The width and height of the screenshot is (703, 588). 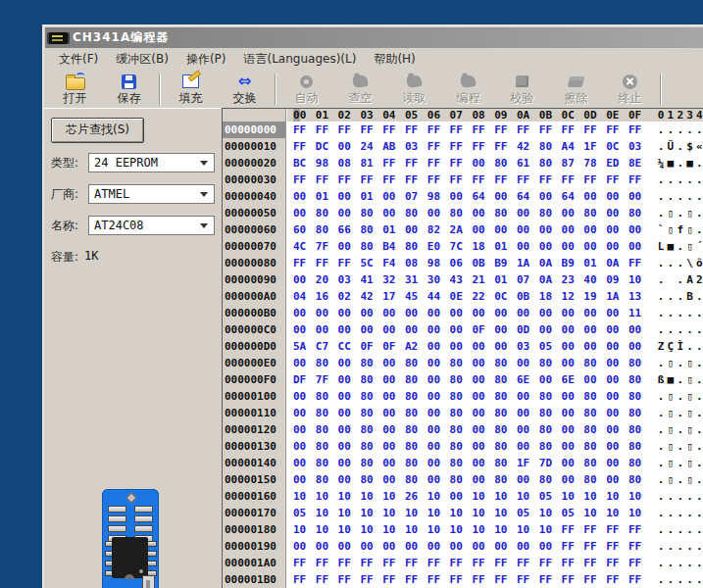 What do you see at coordinates (527, 163) in the screenshot?
I see `hex-byte-cell: 61` at bounding box center [527, 163].